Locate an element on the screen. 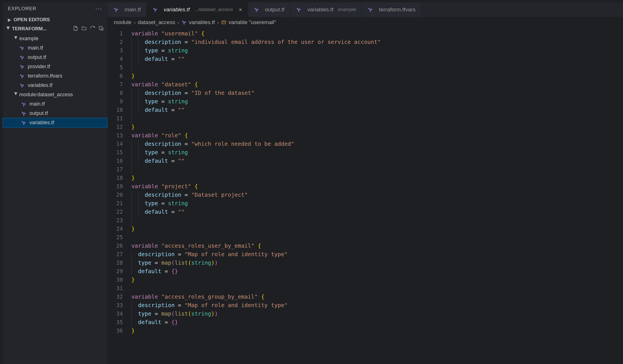  file-module-output-tf: output.tf is located at coordinates (55, 113).